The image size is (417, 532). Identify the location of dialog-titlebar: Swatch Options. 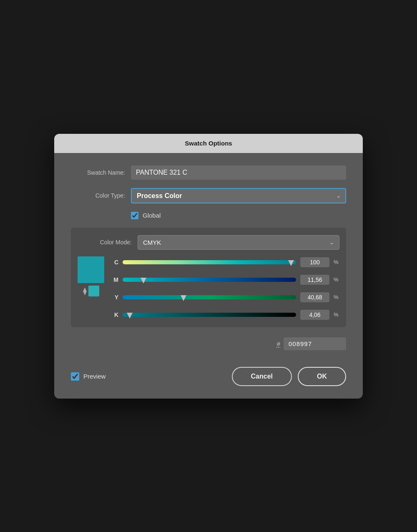
(208, 143).